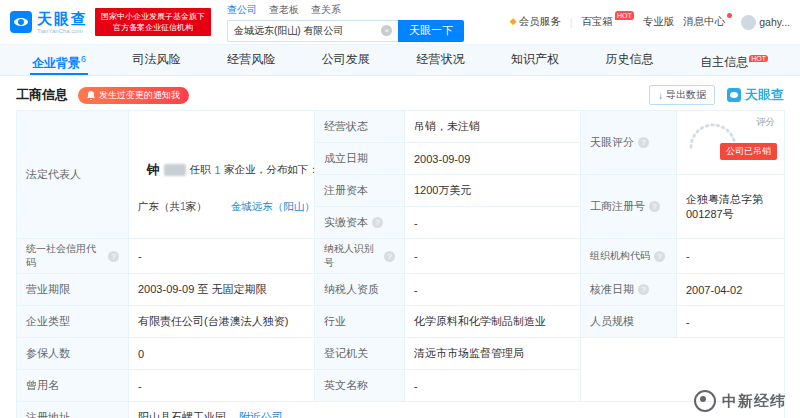  Describe the element at coordinates (731, 143) in the screenshot. I see `tianyan-score-panel: 评分 公司已吊销` at that location.